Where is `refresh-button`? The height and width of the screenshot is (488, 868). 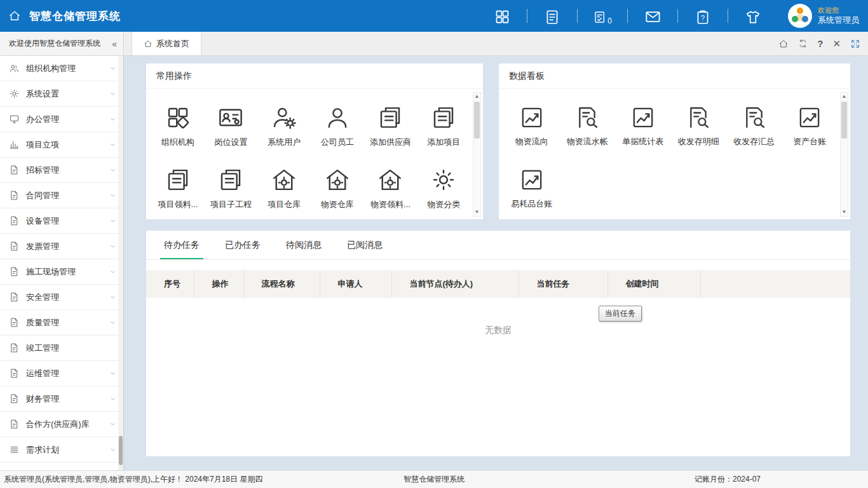 refresh-button is located at coordinates (803, 43).